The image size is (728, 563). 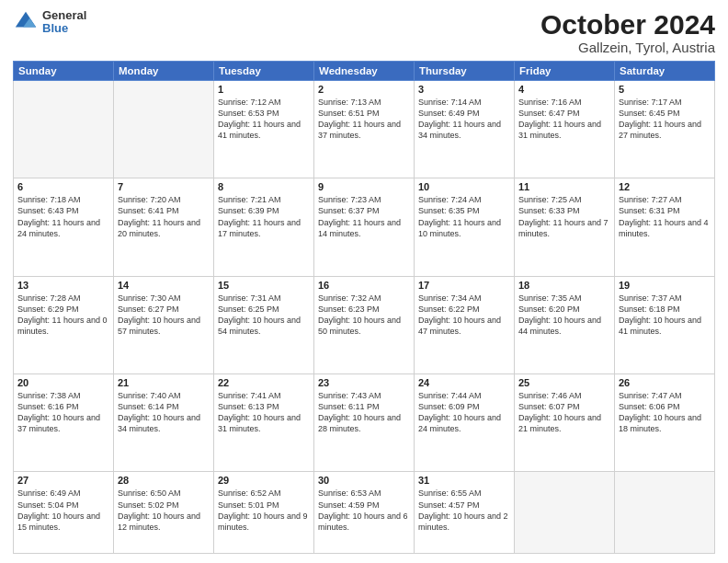 What do you see at coordinates (564, 130) in the screenshot?
I see `day-cell: 4Sunrise: 7:16 AMSunset: 6:47 PMDaylight…` at bounding box center [564, 130].